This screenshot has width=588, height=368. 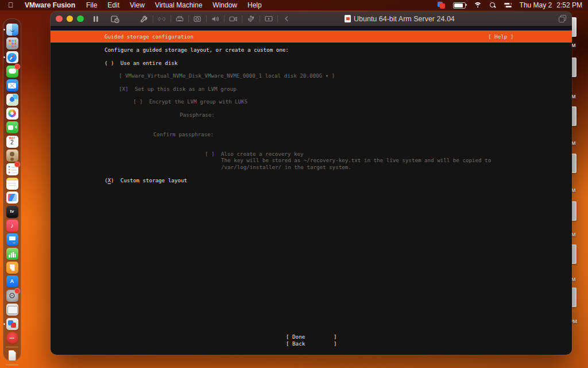 What do you see at coordinates (13, 114) in the screenshot?
I see `dock-item-photos` at bounding box center [13, 114].